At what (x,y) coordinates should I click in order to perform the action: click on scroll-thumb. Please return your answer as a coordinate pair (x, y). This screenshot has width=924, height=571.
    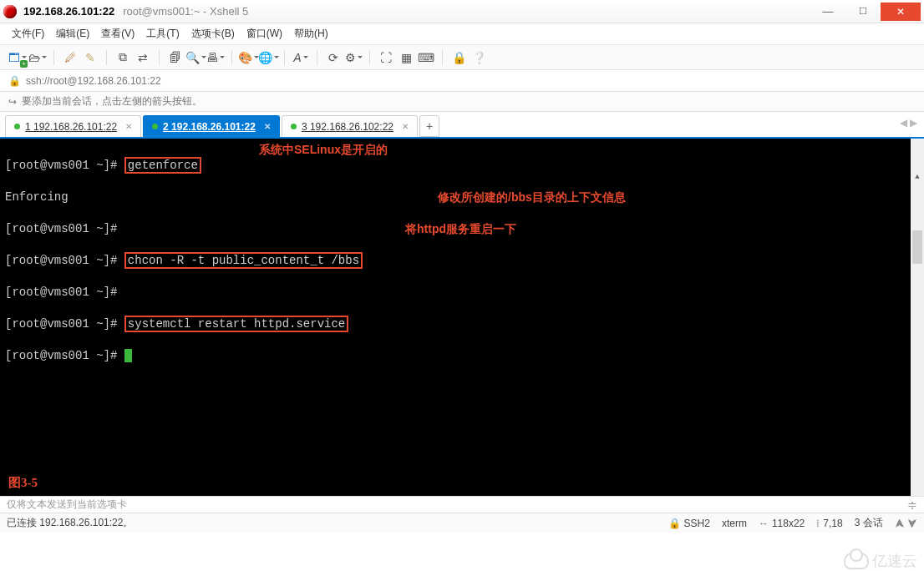
    Looking at the image, I should click on (917, 247).